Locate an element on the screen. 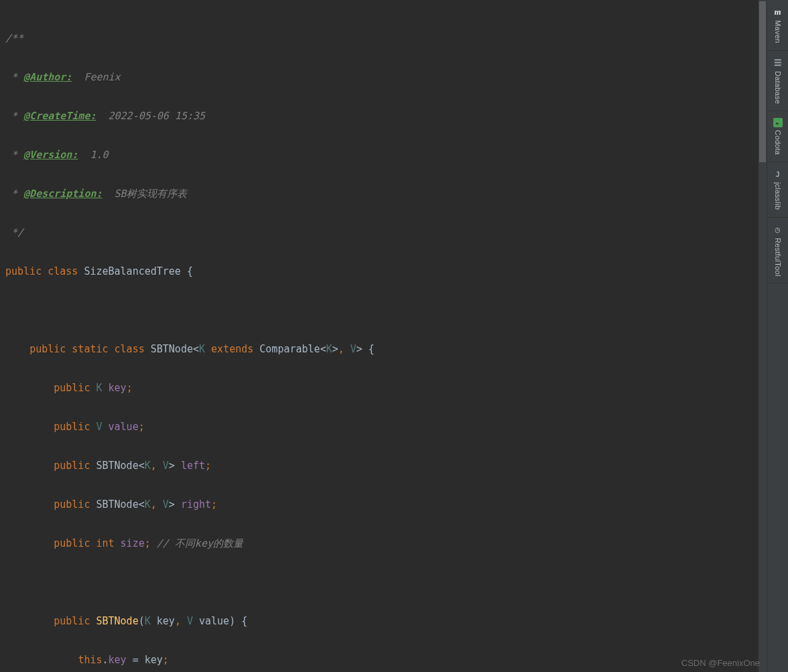 The image size is (788, 672). database-icon: ☰ is located at coordinates (778, 63).